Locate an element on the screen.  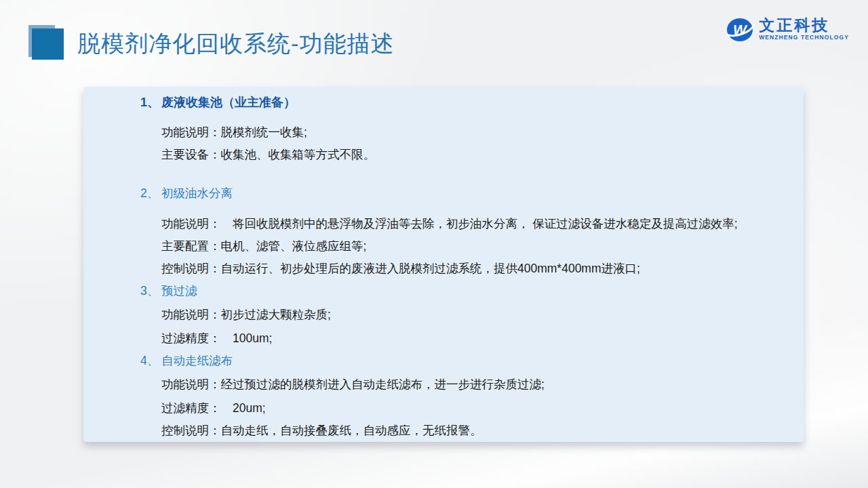
title-bullet-squares is located at coordinates (47, 43).